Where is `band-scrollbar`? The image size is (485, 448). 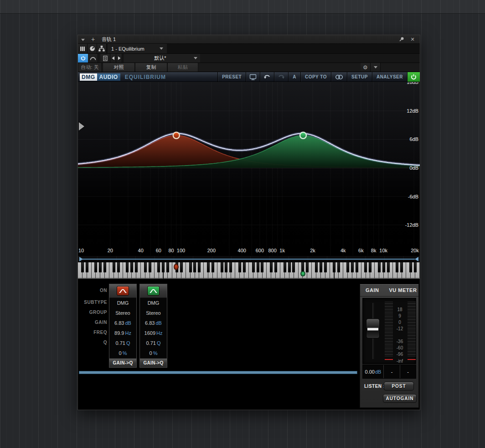 band-scrollbar is located at coordinates (218, 372).